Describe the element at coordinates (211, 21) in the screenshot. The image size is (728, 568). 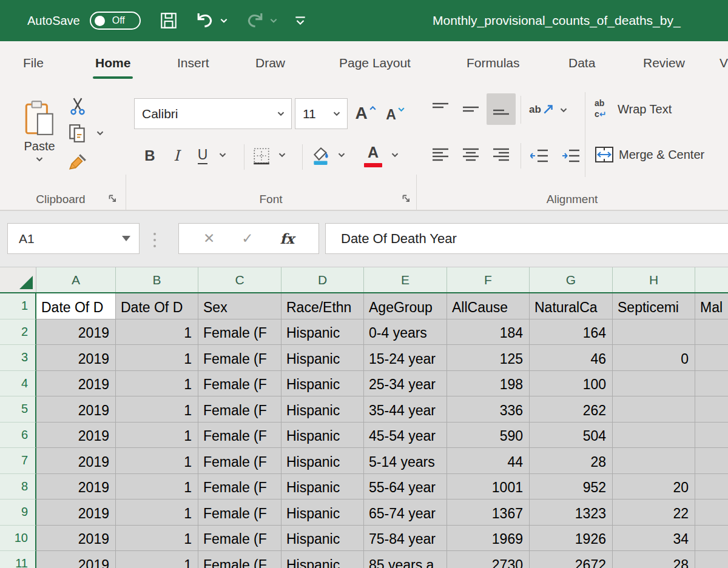
I see `undo-button` at that location.